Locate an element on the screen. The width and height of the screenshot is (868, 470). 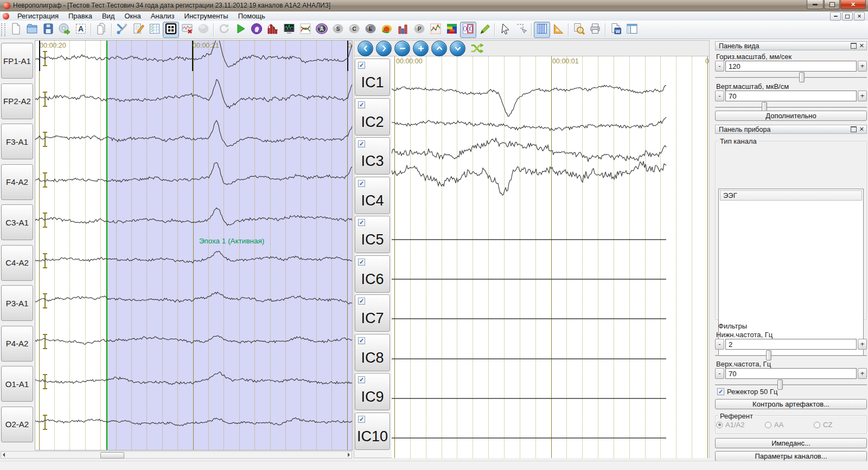
vert-plus-button: + is located at coordinates (863, 96).